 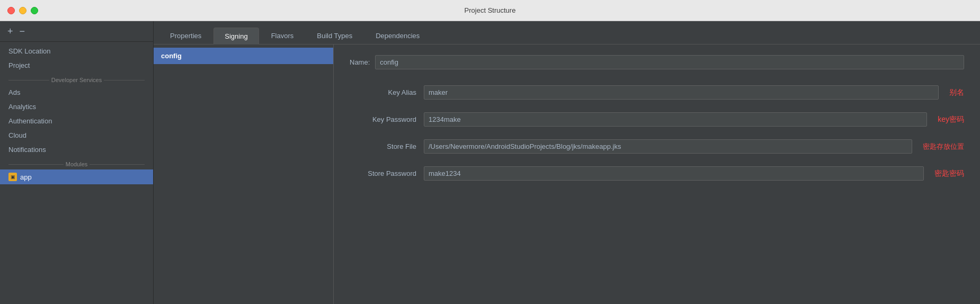 I want to click on store-password-row: Store Password 密匙密码, so click(x=657, y=174).